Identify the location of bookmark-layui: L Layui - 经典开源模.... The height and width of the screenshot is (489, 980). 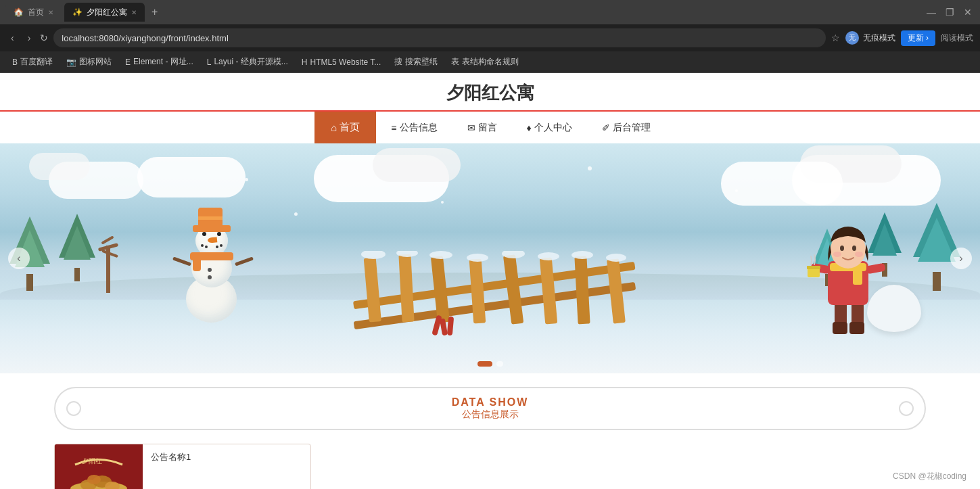
(248, 62).